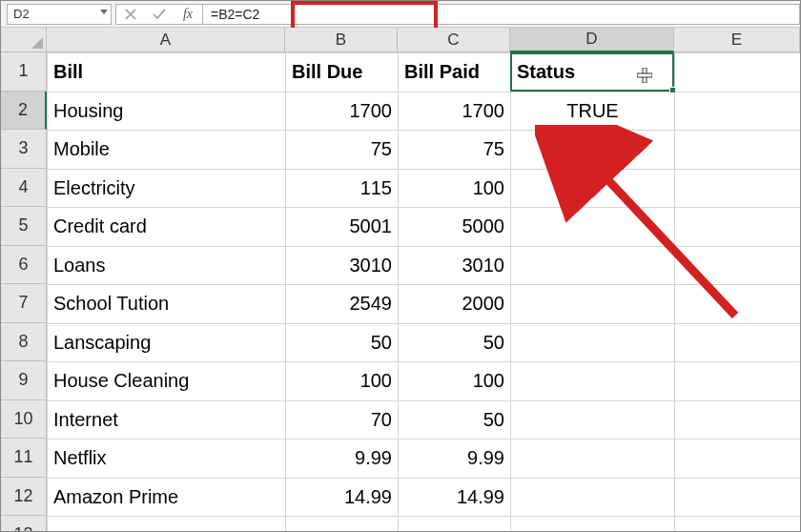  Describe the element at coordinates (167, 151) in the screenshot. I see `cell-A3: Mobile` at that location.